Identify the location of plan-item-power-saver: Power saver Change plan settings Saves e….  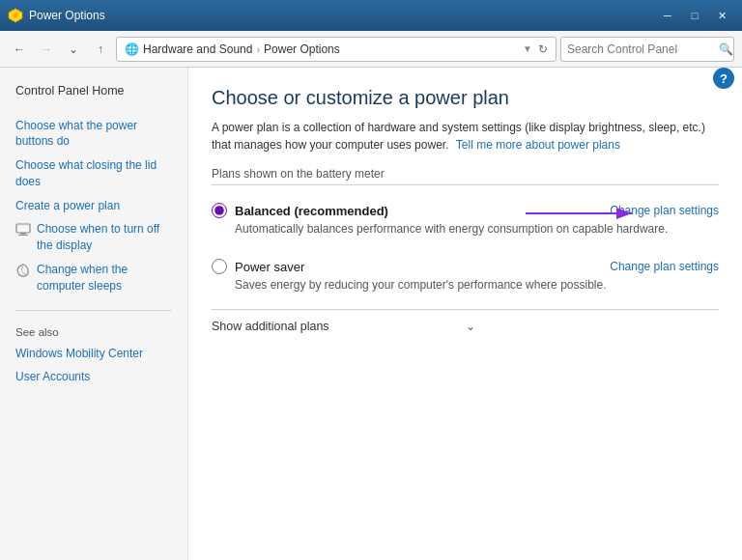
(466, 275).